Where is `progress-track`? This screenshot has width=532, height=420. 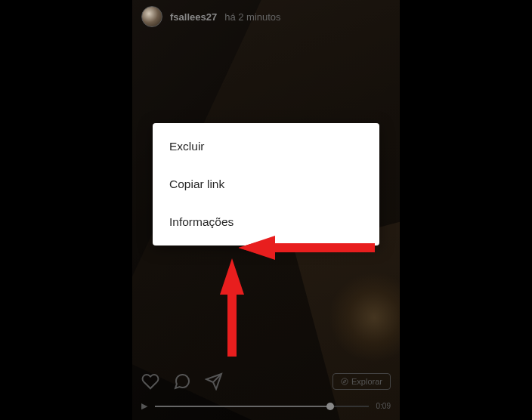
progress-track is located at coordinates (261, 406).